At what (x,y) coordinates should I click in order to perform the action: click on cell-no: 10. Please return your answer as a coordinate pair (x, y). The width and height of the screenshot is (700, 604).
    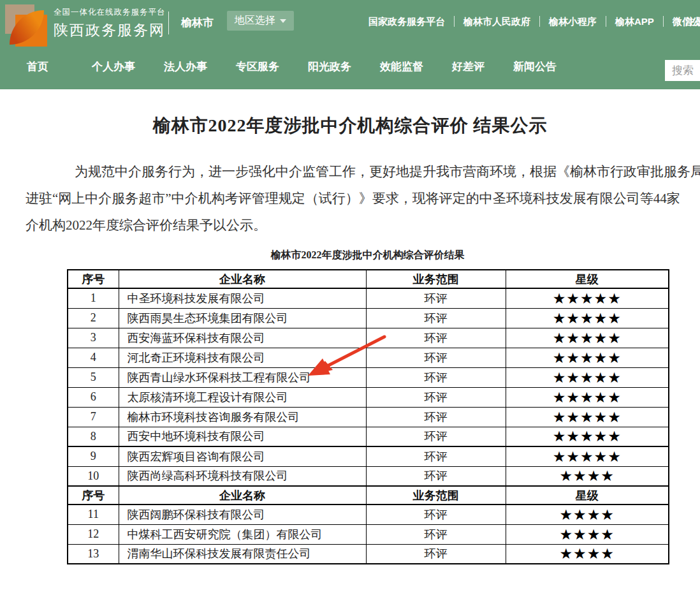
    Looking at the image, I should click on (93, 476).